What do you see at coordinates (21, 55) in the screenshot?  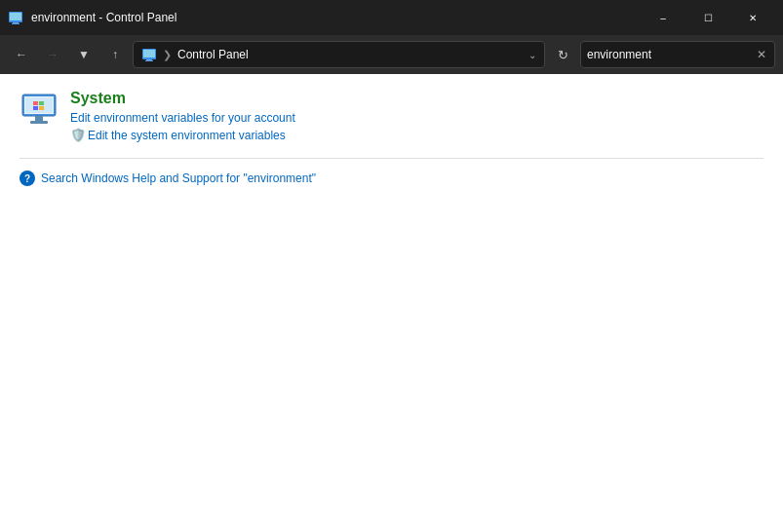 I see `back-button: ←` at bounding box center [21, 55].